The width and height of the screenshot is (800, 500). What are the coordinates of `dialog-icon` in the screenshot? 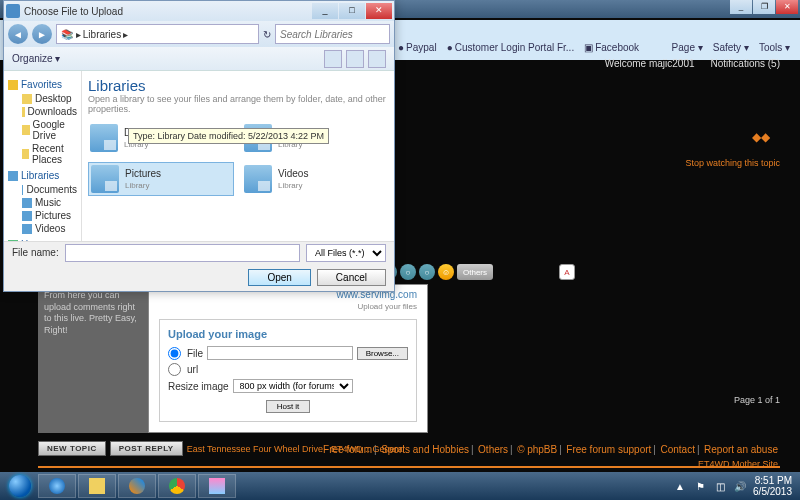 It's located at (13, 11).